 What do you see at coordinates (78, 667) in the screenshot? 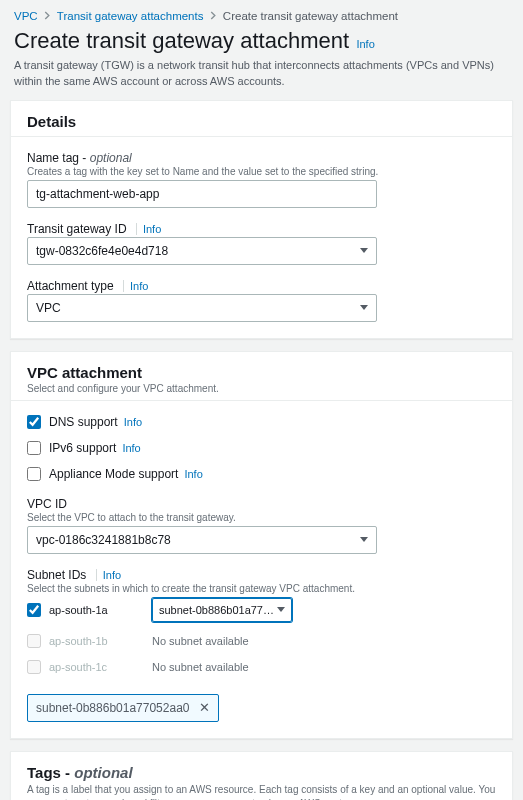
I see `subnet-1c-label: ap-south-1c` at bounding box center [78, 667].